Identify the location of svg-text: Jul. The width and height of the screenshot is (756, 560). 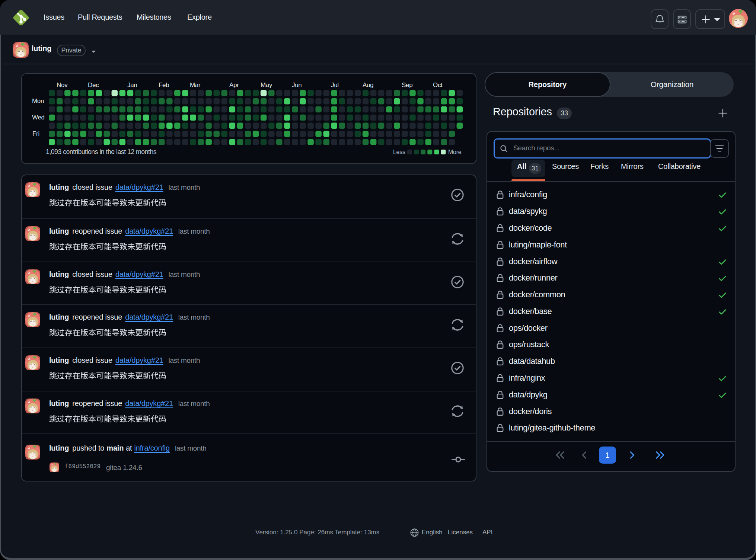
(335, 85).